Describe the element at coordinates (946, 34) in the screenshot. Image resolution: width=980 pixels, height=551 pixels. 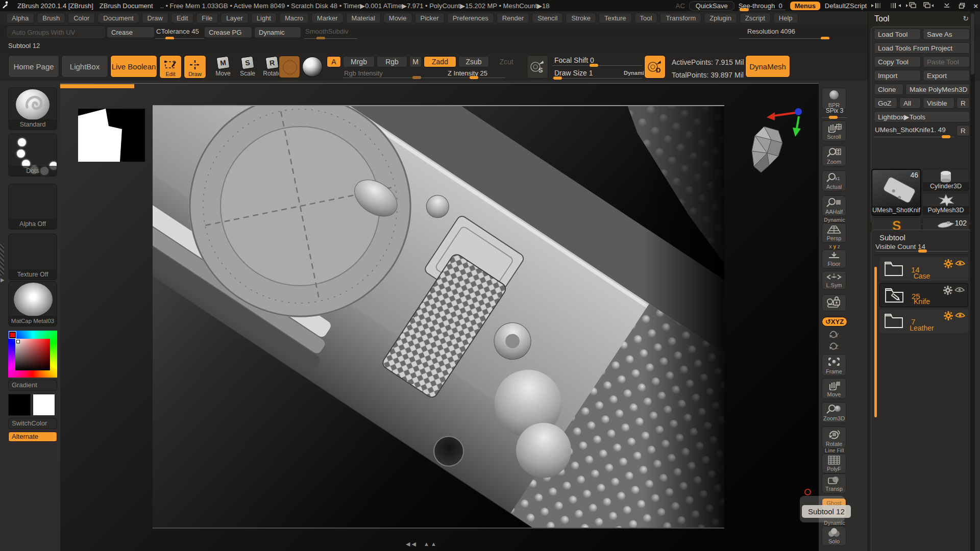
I see `save-as-button: Save As` at that location.